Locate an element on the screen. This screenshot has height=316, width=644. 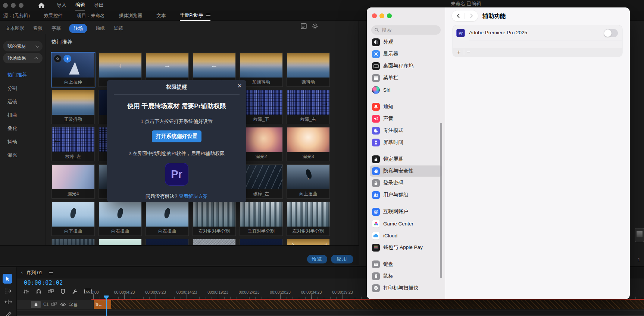
remove-app-button: − is located at coordinates (469, 52).